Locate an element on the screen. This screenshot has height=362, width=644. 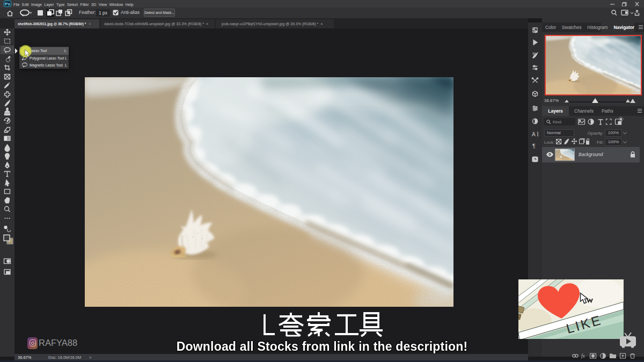
svg-text: Lasso Tool is located at coordinates (39, 50).